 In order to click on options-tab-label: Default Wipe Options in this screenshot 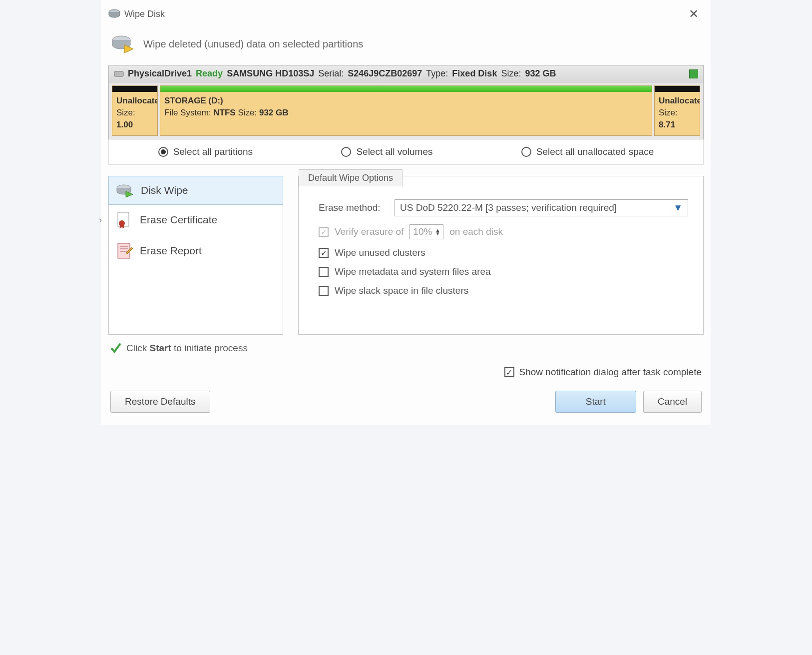, I will do `click(351, 178)`.